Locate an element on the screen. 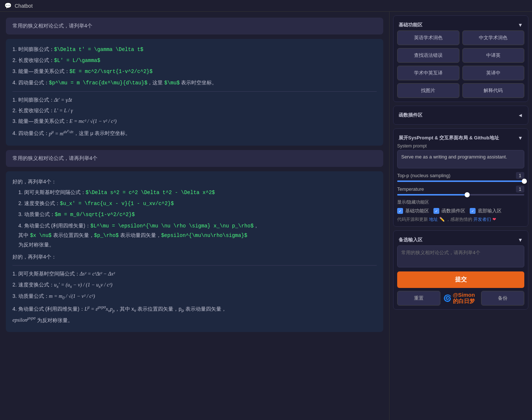 The image size is (532, 420). alt-input-header: 备选输入区 ▼ is located at coordinates (461, 240).